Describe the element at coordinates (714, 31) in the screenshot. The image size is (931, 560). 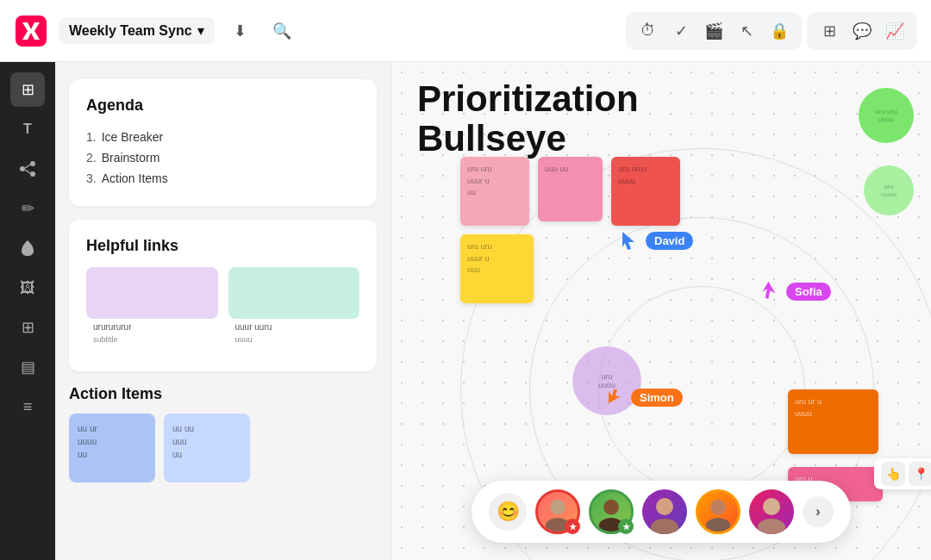
I see `icon-group-1: ⏱ ✓ 🎬 ↖ 🔒` at that location.